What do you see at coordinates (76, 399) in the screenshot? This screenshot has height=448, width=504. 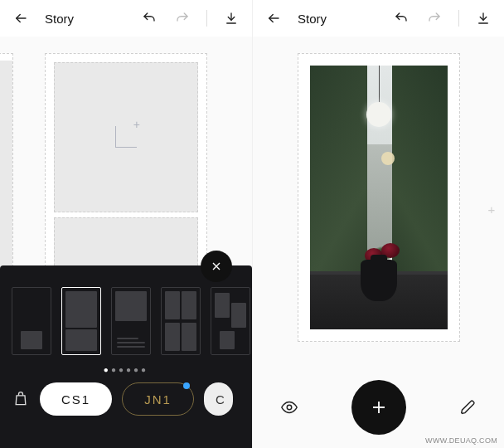 I see `pack-pill: CS1` at bounding box center [76, 399].